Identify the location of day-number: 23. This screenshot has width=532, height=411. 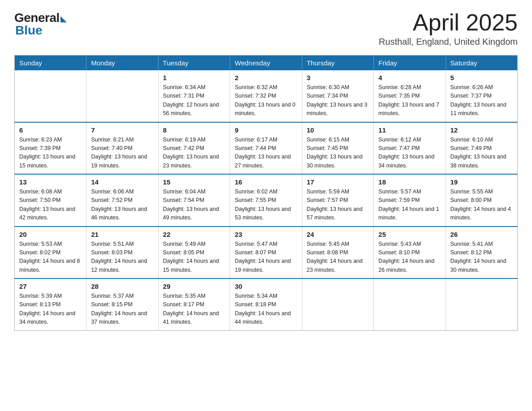
(266, 235).